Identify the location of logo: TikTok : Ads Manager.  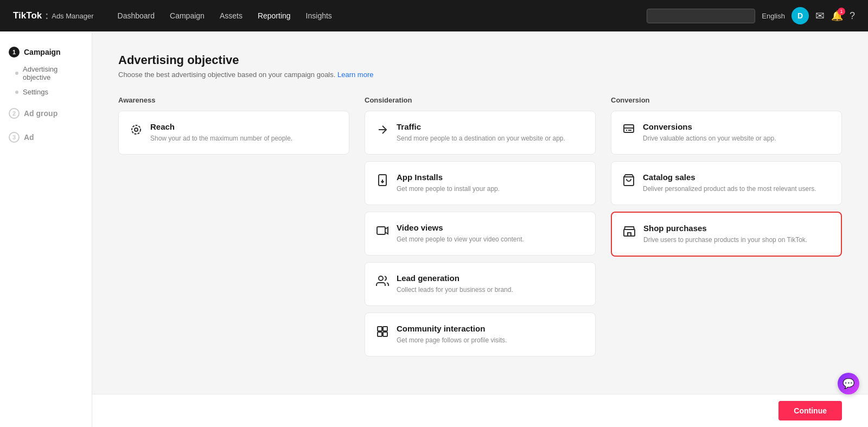
(53, 16).